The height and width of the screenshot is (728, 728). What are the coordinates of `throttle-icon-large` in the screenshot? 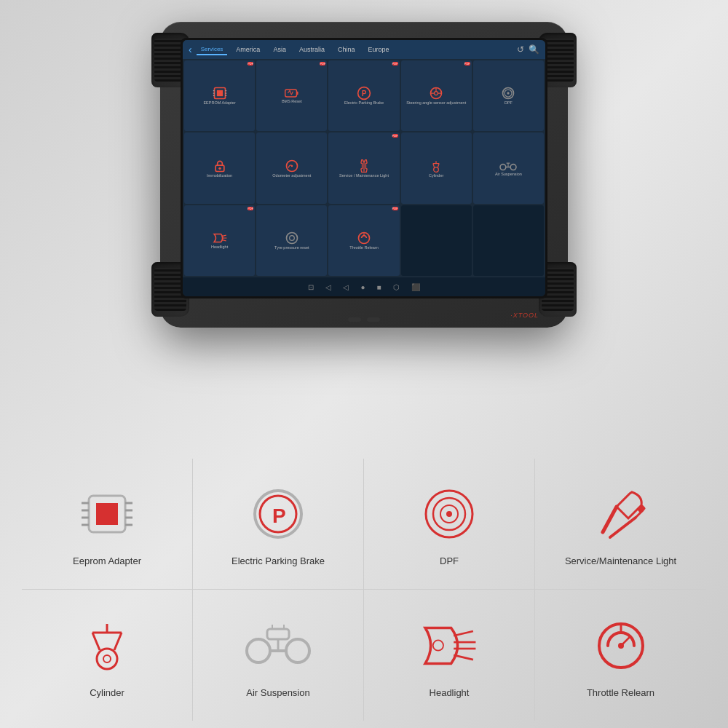 It's located at (621, 646).